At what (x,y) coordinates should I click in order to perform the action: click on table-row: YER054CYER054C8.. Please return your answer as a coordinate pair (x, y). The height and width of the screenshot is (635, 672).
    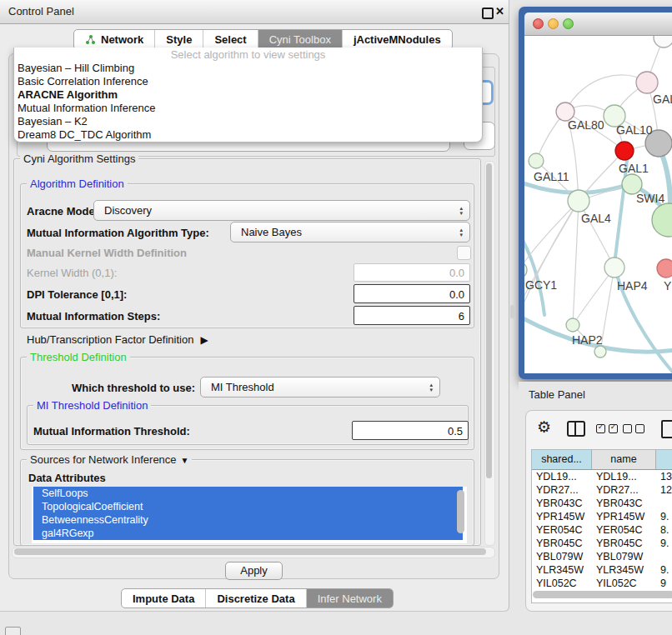
    Looking at the image, I should click on (602, 530).